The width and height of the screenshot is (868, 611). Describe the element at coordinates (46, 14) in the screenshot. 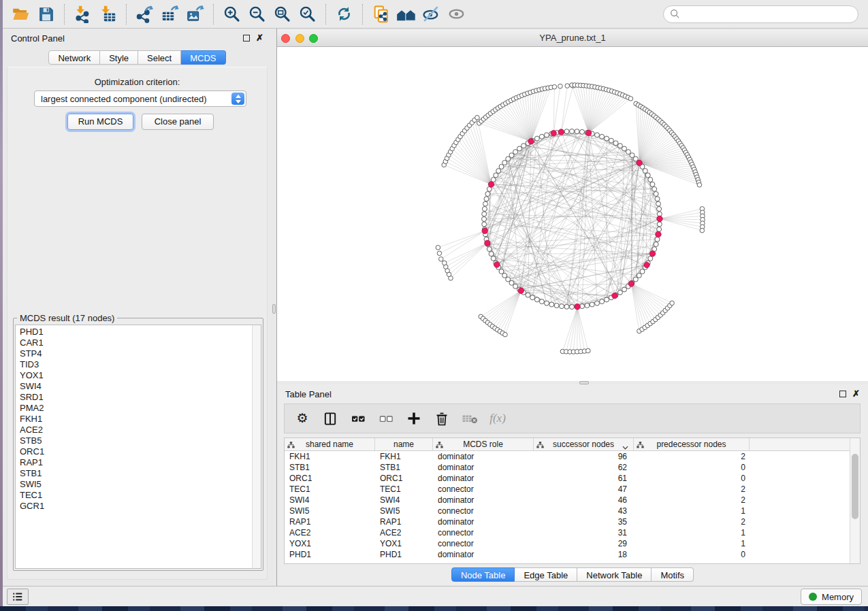

I see `save-button` at that location.